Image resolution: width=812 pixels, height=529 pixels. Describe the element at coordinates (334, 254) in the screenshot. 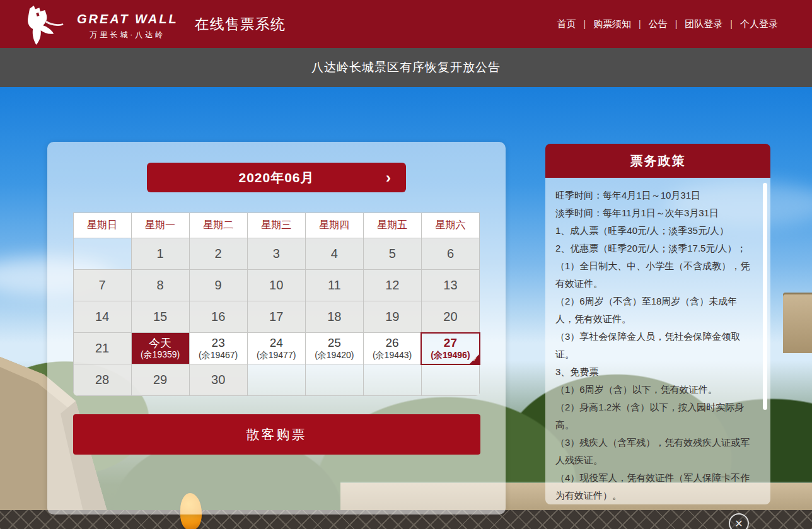

I see `day-cell-4: 4` at that location.